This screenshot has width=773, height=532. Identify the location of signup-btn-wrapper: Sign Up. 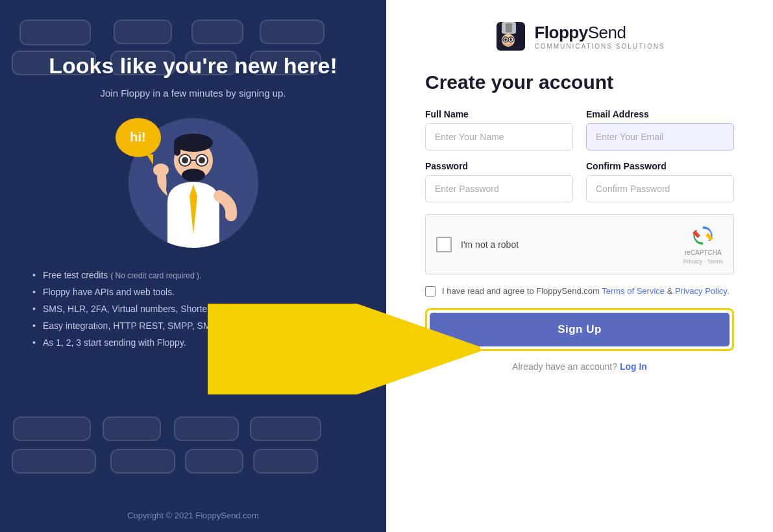
(580, 330).